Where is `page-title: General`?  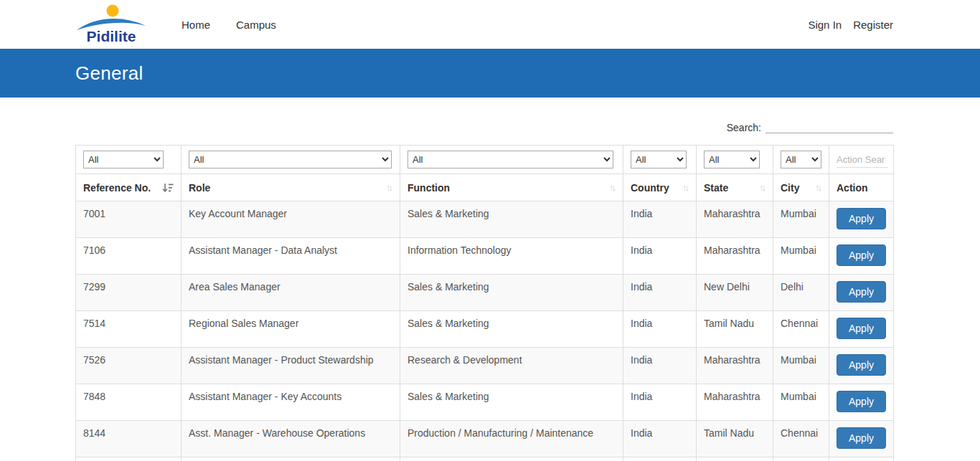 page-title: General is located at coordinates (109, 73).